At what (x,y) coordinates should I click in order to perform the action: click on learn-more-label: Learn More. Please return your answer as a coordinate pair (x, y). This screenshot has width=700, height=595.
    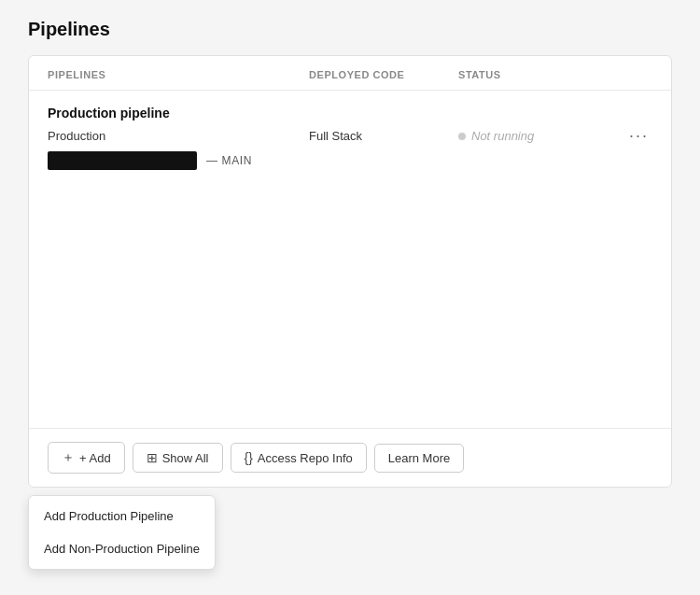
    Looking at the image, I should click on (419, 458).